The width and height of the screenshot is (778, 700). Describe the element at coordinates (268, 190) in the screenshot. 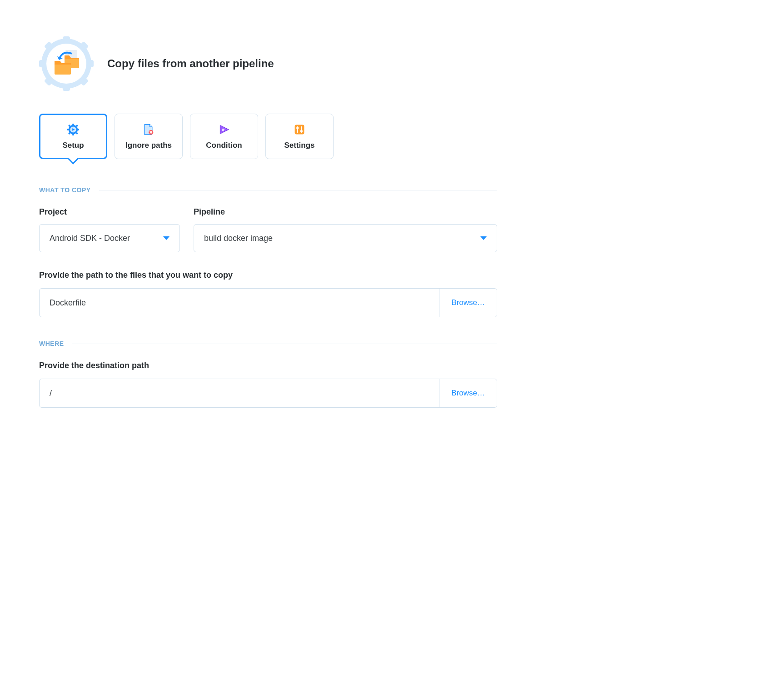

I see `section-what-to-copy: WHAT TO COPY` at that location.